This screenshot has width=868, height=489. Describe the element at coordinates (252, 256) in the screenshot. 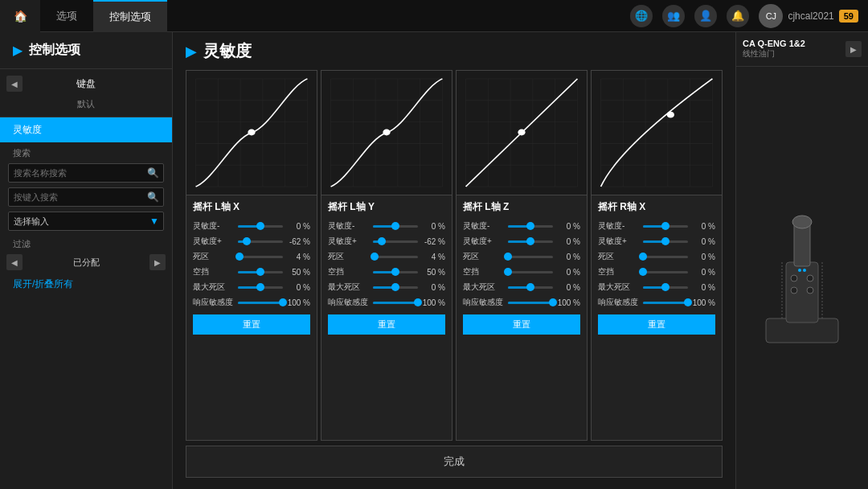

I see `axis-card-0: 摇杆 L轴 X灵敏度-0 %灵敏度+-62 %死区4 %空挡50 %最大死区0 …` at that location.